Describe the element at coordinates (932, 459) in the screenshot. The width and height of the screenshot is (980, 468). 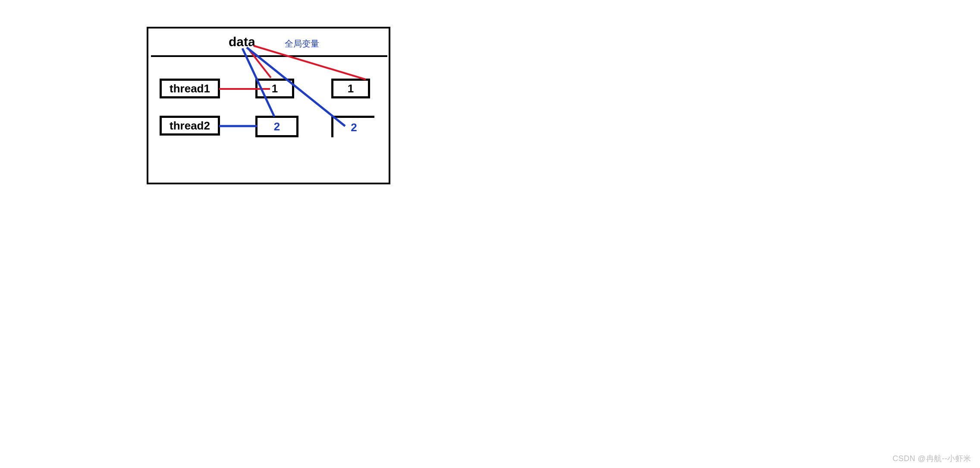
I see `watermark: CSDN @冉航--小虾米` at that location.